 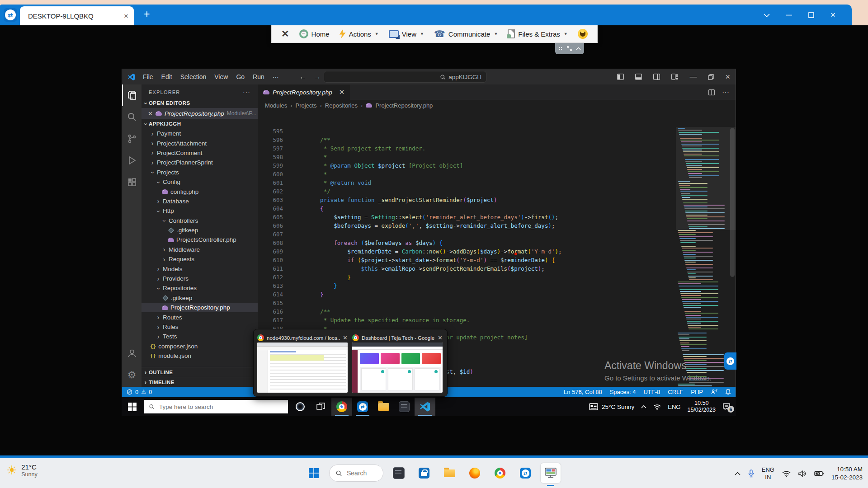 What do you see at coordinates (216, 407) in the screenshot?
I see `remote-search-box` at bounding box center [216, 407].